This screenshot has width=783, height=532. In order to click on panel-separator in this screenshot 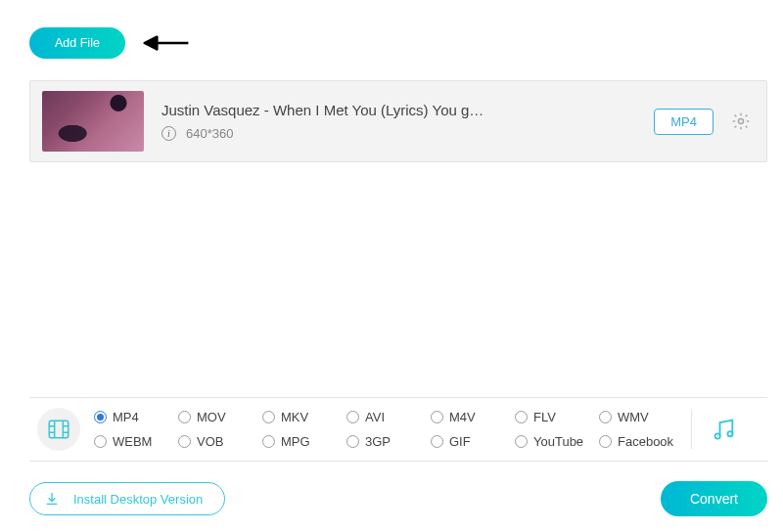, I will do `click(691, 429)`.